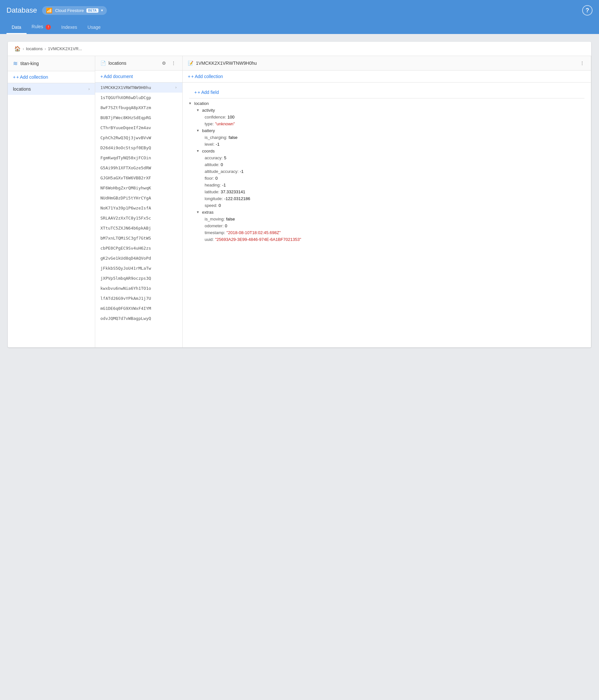 Image resolution: width=599 pixels, height=700 pixels. Describe the element at coordinates (94, 28) in the screenshot. I see `tab-usage: Usage` at that location.